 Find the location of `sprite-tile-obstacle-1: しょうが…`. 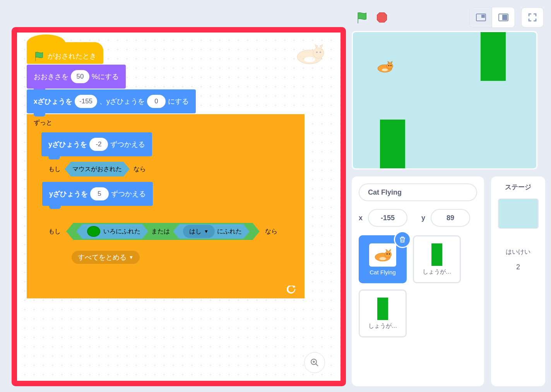

sprite-tile-obstacle-1: しょうが… is located at coordinates (437, 259).